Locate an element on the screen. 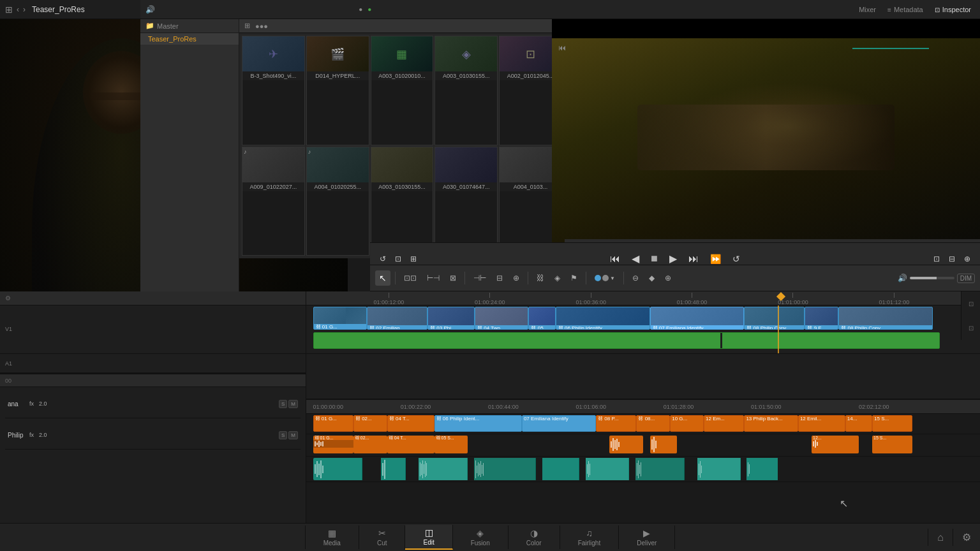 The height and width of the screenshot is (551, 980). master-folder-icon: 📁 is located at coordinates (150, 26).